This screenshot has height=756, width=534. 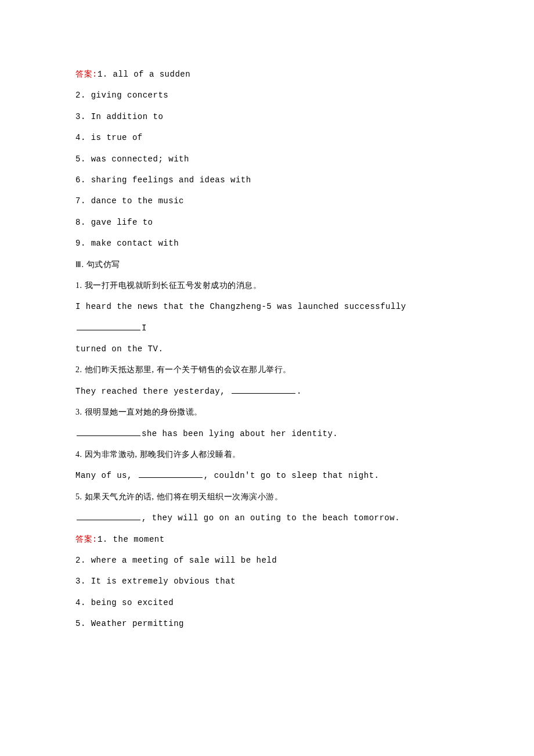 I want to click on answers1-item-6: 7. dance to the music, so click(x=267, y=201).